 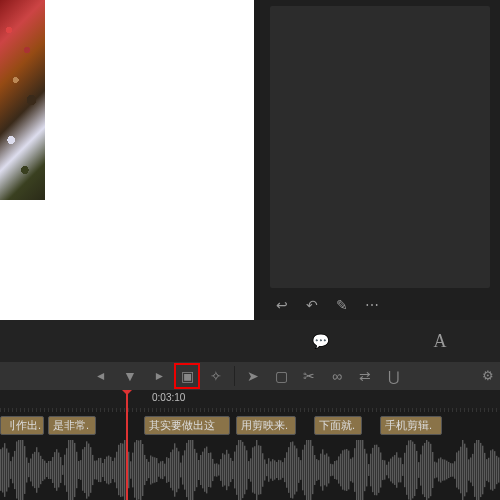 What do you see at coordinates (250, 410) in the screenshot?
I see `timeline-ruler` at bounding box center [250, 410].